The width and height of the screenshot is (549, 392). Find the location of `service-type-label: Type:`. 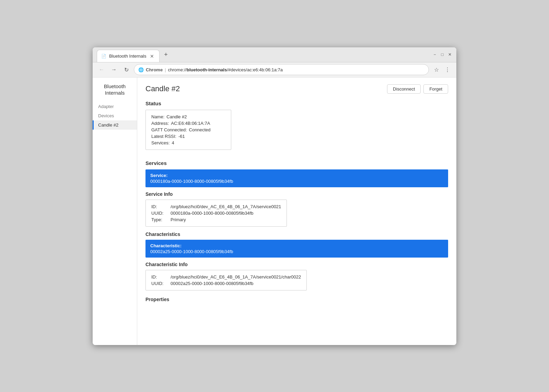

service-type-label: Type: is located at coordinates (160, 219).